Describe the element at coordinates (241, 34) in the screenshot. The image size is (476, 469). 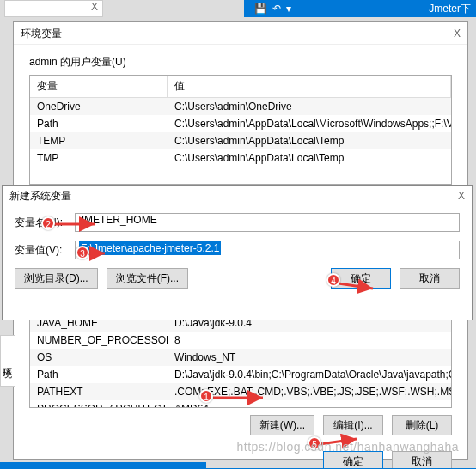
I see `env-titlebar: 环境变量 X` at that location.